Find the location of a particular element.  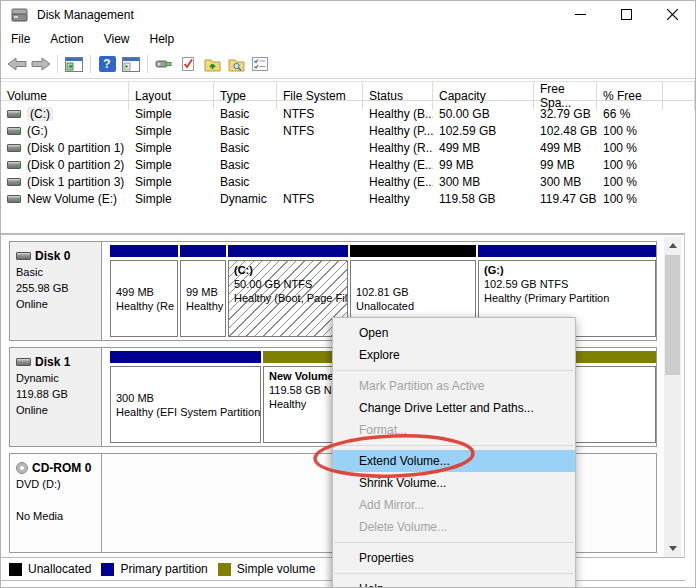

table-row: (Disk 1 partition 3) Simple Basic Health… is located at coordinates (348, 182).